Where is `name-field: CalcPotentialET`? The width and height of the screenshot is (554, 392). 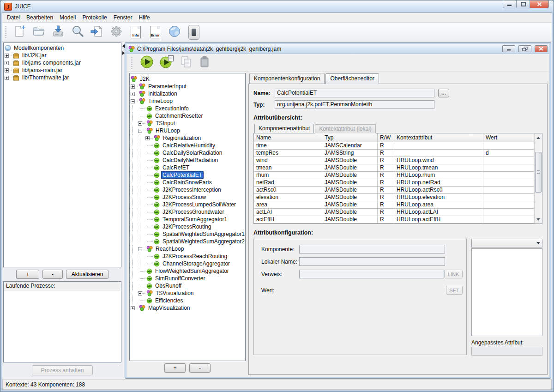 name-field: CalcPotentialET is located at coordinates (355, 93).